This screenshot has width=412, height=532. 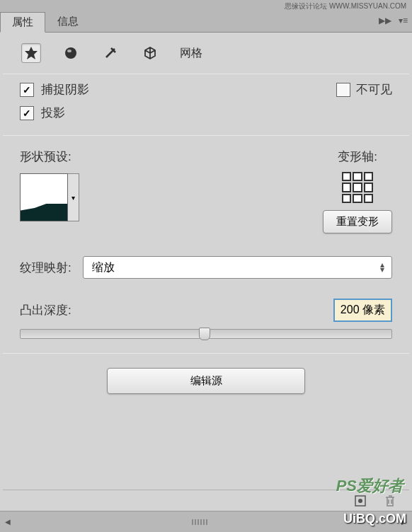 I want to click on deform-axis-label: 变形轴:, so click(x=357, y=157).